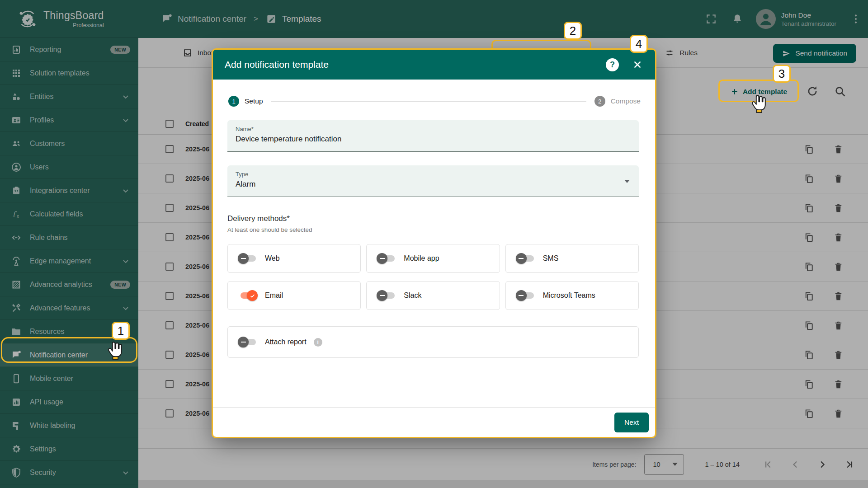  I want to click on step-1-label: Setup, so click(254, 101).